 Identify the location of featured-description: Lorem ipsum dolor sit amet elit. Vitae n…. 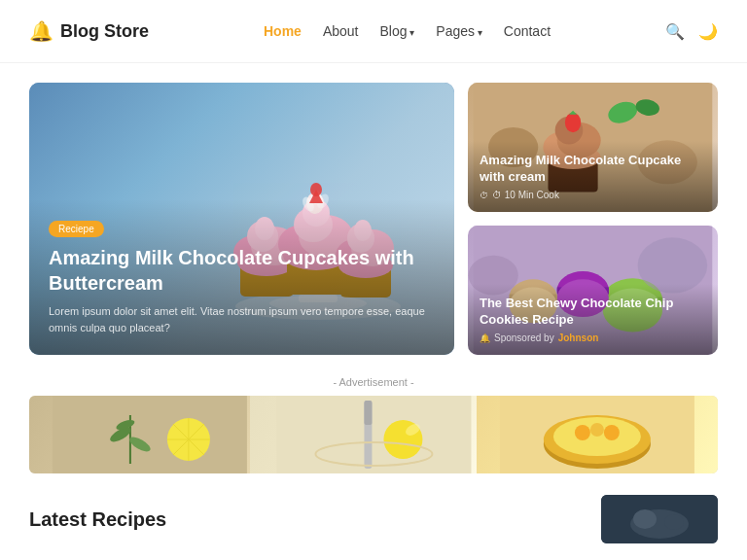
(241, 319).